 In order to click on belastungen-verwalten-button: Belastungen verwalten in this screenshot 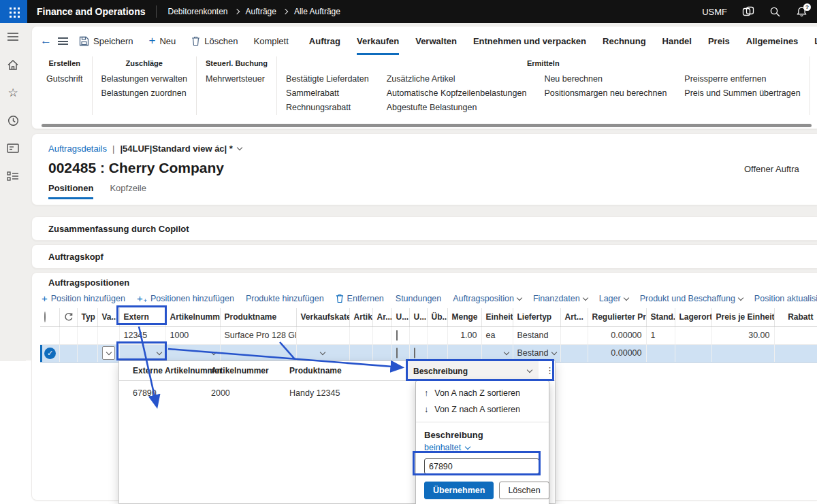, I will do `click(144, 79)`.